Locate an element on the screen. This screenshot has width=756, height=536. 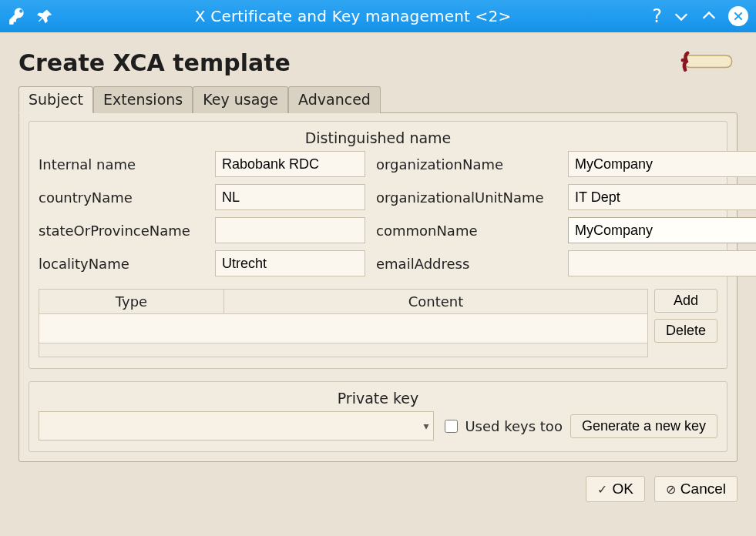
key-icon is located at coordinates (18, 16).